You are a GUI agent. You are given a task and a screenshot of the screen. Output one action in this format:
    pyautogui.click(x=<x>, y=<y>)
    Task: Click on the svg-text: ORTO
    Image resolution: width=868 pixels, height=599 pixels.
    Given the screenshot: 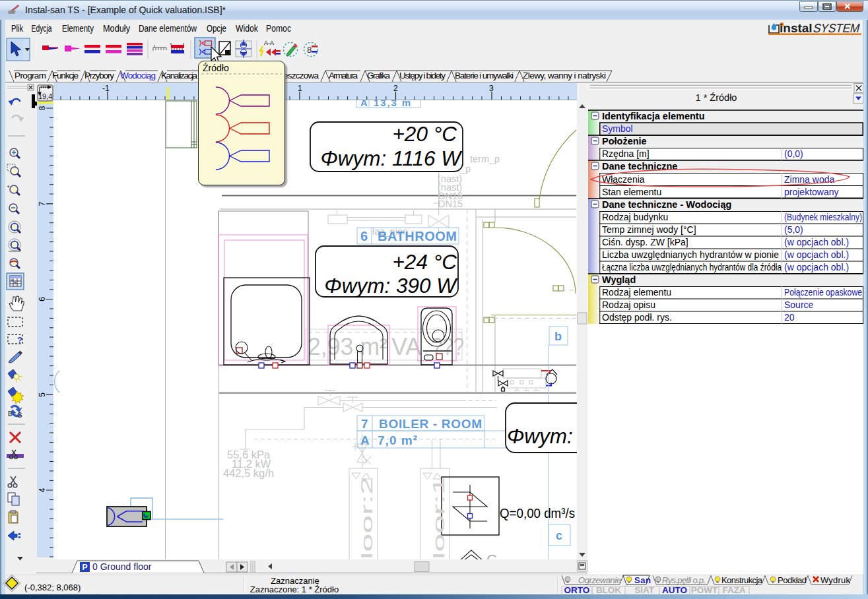 What is the action you would take?
    pyautogui.click(x=577, y=590)
    